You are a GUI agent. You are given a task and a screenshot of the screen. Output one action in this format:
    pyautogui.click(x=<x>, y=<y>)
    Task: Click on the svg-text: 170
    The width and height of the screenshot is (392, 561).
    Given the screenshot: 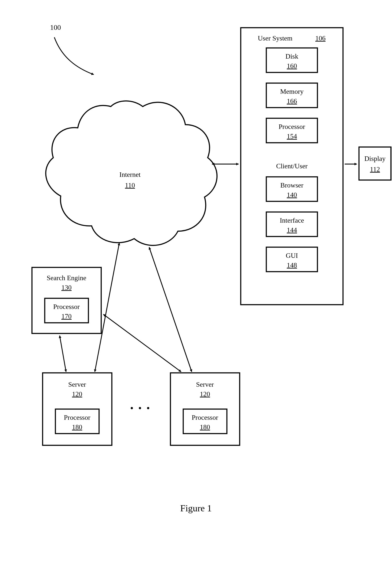 What is the action you would take?
    pyautogui.click(x=66, y=316)
    